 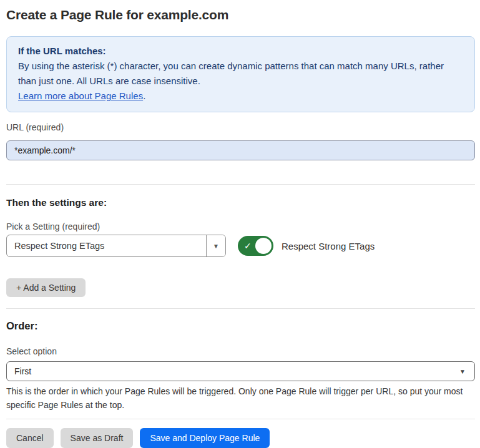 I want to click on setting-select-value: Respect Strong ETags, so click(x=106, y=246).